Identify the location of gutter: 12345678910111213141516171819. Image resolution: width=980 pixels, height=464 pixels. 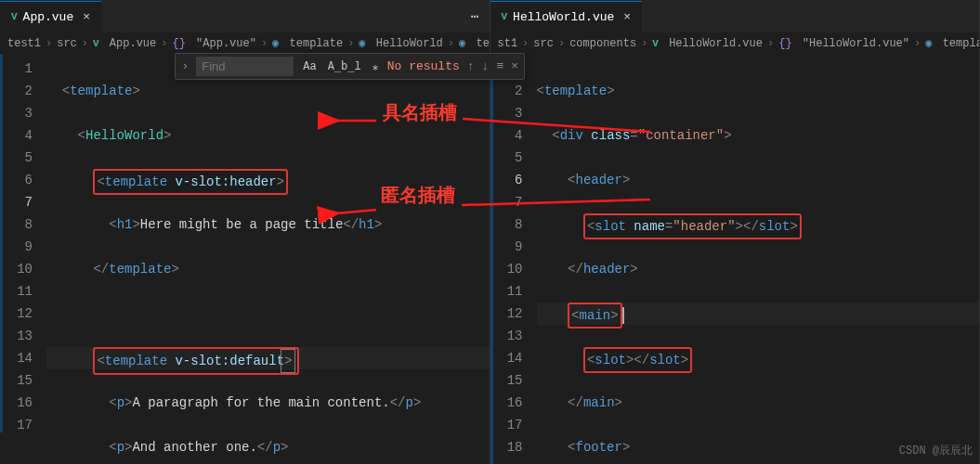
(514, 259).